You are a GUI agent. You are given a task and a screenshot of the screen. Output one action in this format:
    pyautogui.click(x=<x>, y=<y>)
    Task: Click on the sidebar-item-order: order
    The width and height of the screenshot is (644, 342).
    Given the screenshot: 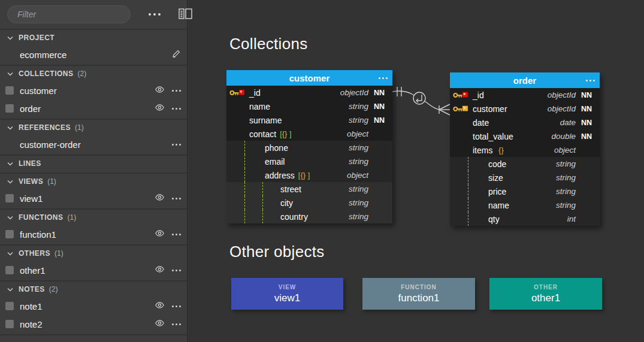 What is the action you would take?
    pyautogui.click(x=93, y=108)
    